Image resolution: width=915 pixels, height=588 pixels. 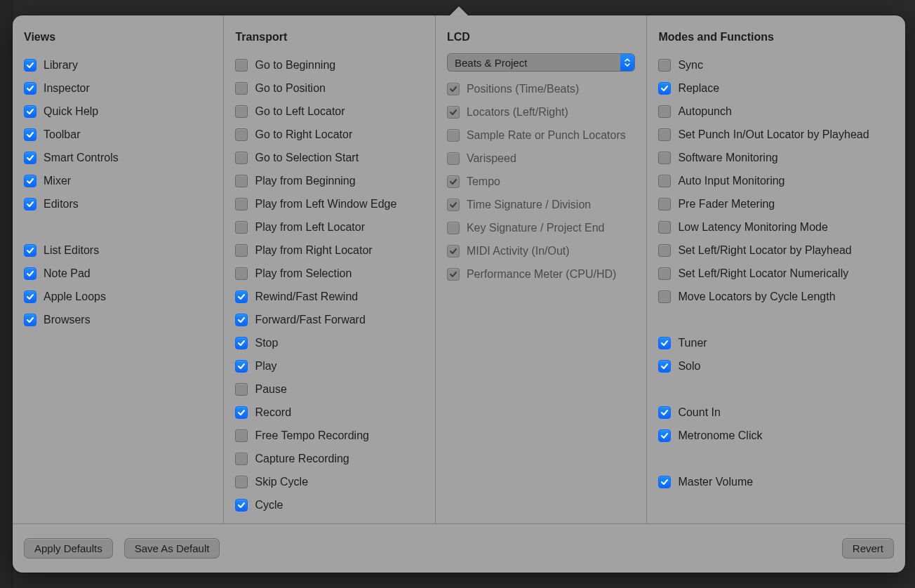 I want to click on count-in-label: Count In, so click(x=699, y=413).